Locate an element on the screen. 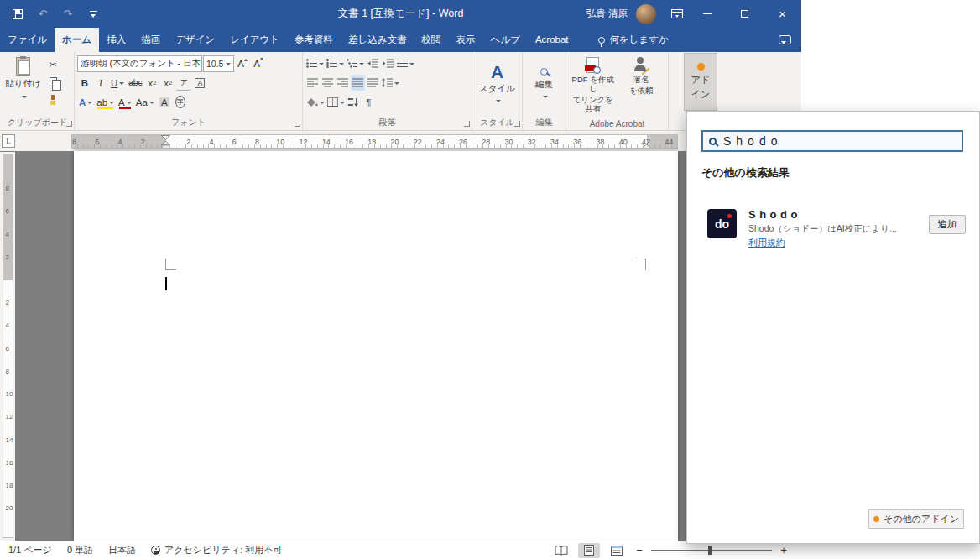 The width and height of the screenshot is (980, 559). underline-label: U is located at coordinates (114, 83).